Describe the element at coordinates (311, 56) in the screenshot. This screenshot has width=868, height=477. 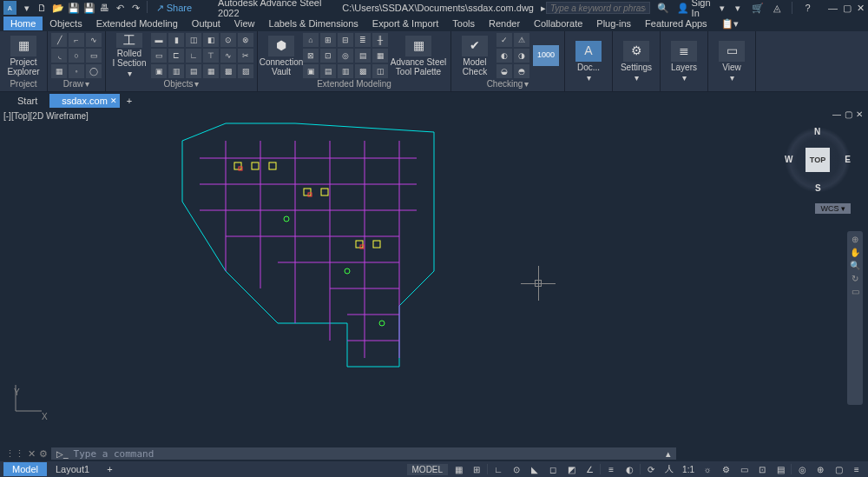
I see `ext4-icon: ⊠` at that location.